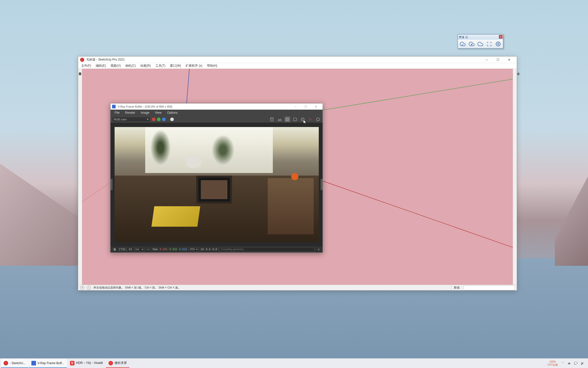 This screenshot has width=588, height=368. Describe the element at coordinates (463, 37) in the screenshot. I see `cloud-toolbar-title-text: 赞速 云` at that location.